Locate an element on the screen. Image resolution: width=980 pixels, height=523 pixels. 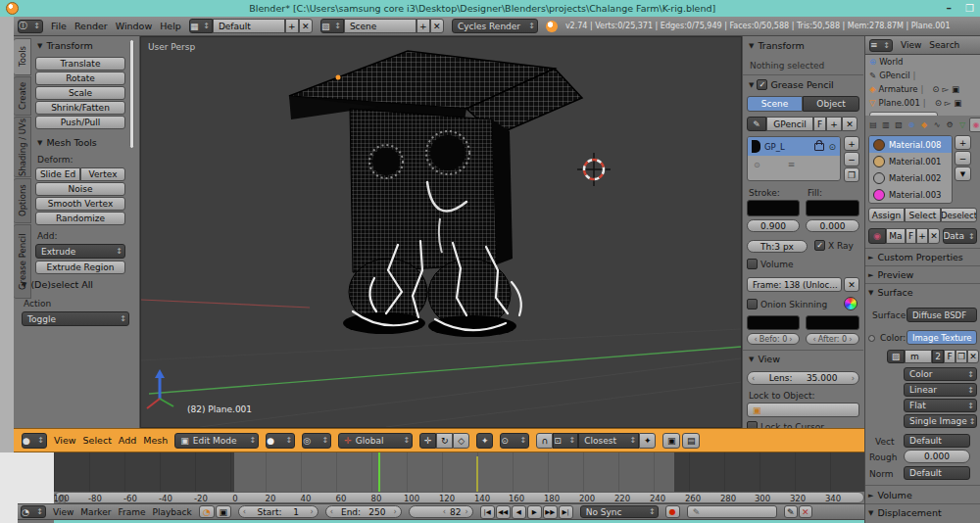
pivot-point-select: ◎↕ is located at coordinates (317, 441).